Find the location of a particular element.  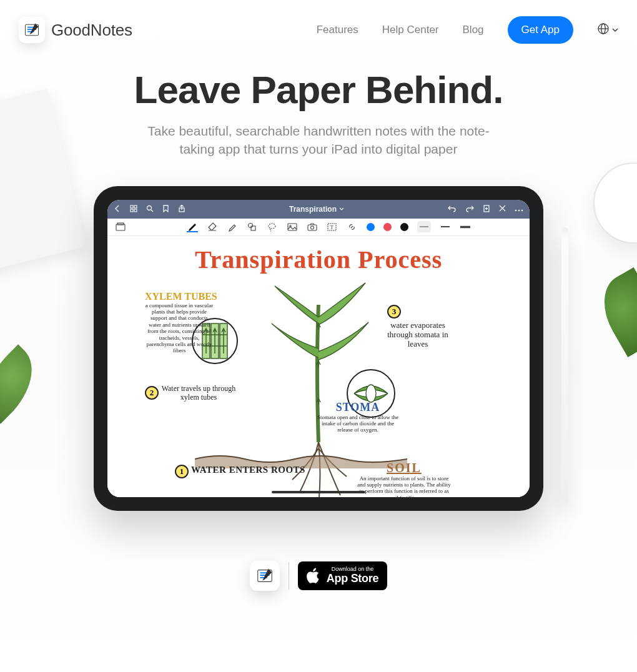

language-selector is located at coordinates (608, 30).